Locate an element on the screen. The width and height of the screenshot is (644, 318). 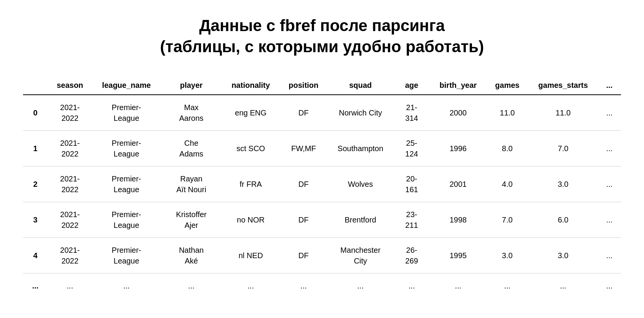
cell-3-squad: Brentford is located at coordinates (360, 220).